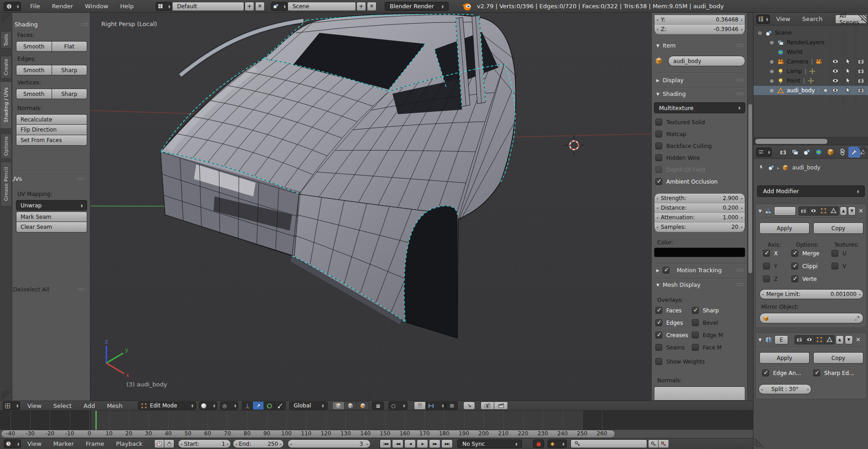  I want to click on editmode-toggle, so click(824, 211).